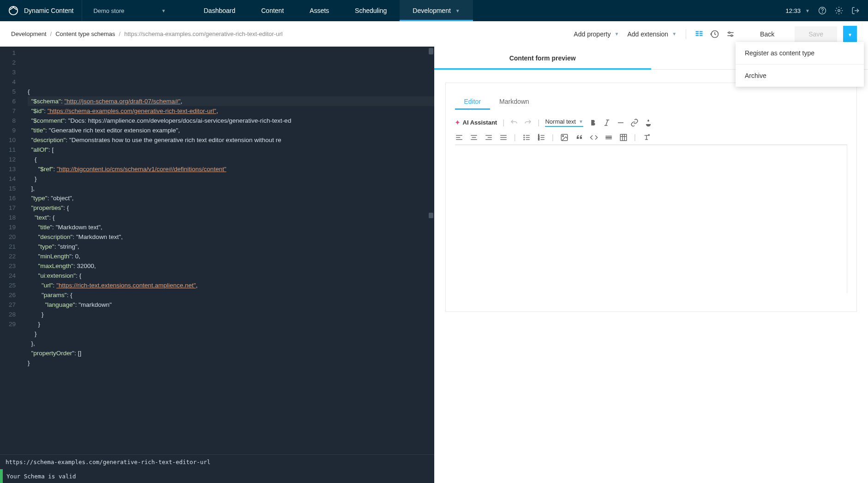 Image resolution: width=868 pixels, height=483 pixels. Describe the element at coordinates (489, 137) in the screenshot. I see `align-right-icon` at that location.